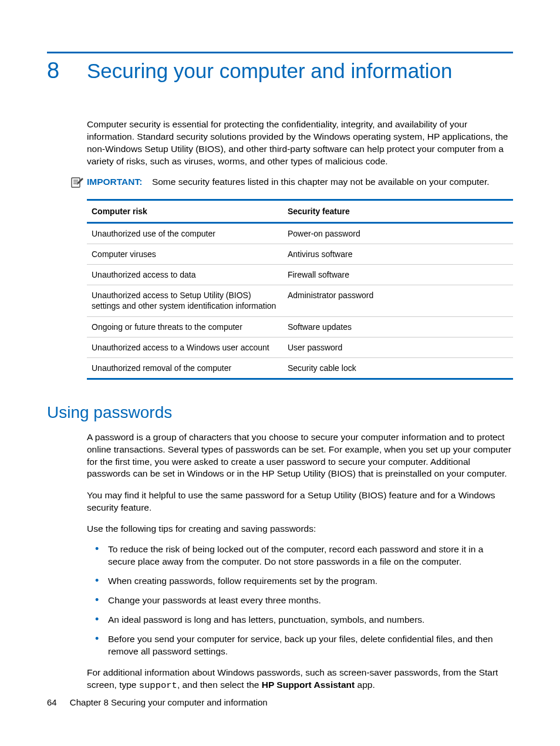  I want to click on list-item: Before you send your computer for servic…, so click(304, 646).